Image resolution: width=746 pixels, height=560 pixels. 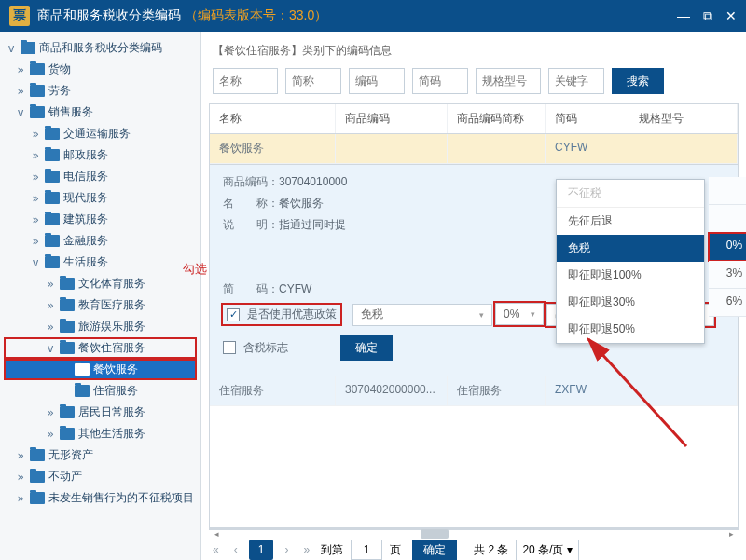 What do you see at coordinates (101, 306) in the screenshot?
I see `tree-node: »教育医疗服务` at bounding box center [101, 306].